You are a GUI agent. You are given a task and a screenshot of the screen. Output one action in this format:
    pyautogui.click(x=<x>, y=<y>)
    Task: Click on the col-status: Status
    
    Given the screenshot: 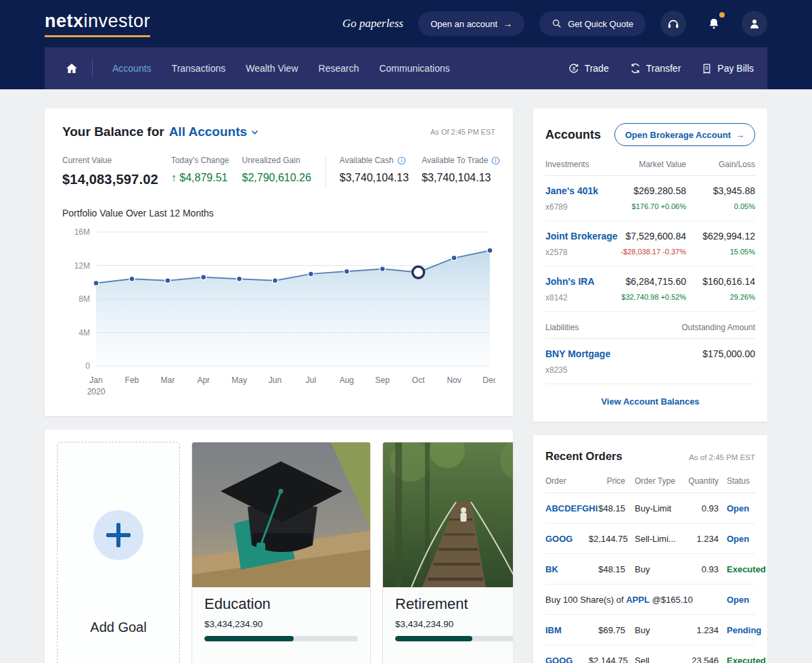 What is the action you would take?
    pyautogui.click(x=737, y=481)
    